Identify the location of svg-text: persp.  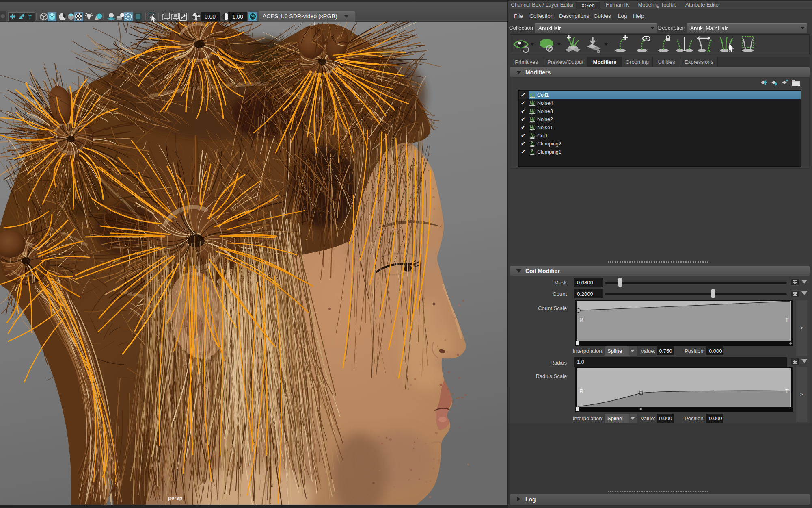
(175, 498).